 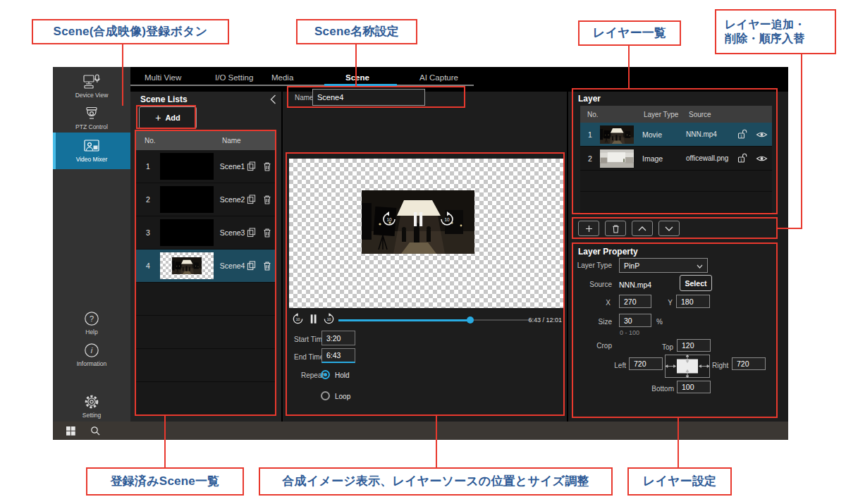 I want to click on repeat-hold-radio, so click(x=326, y=375).